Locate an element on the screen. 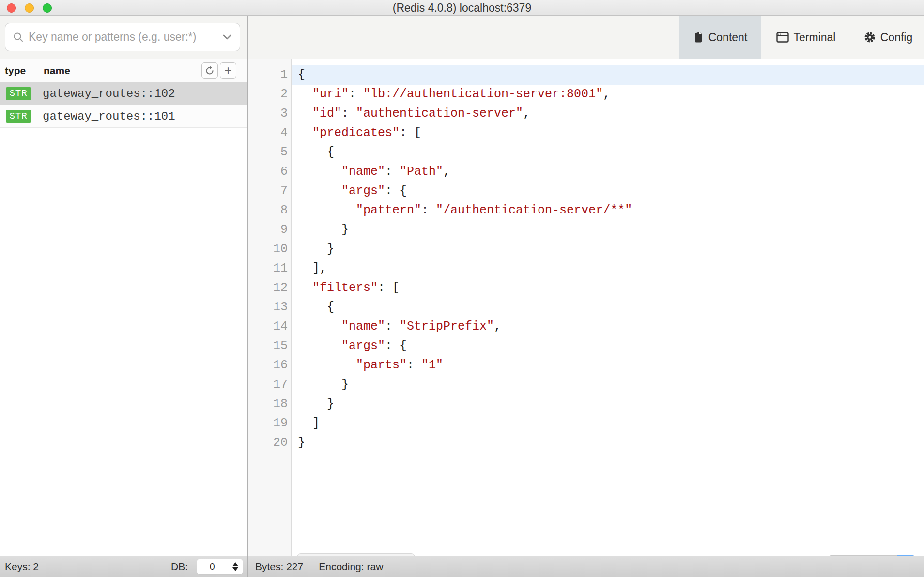 The image size is (924, 577). editor-line: 18 } is located at coordinates (586, 404).